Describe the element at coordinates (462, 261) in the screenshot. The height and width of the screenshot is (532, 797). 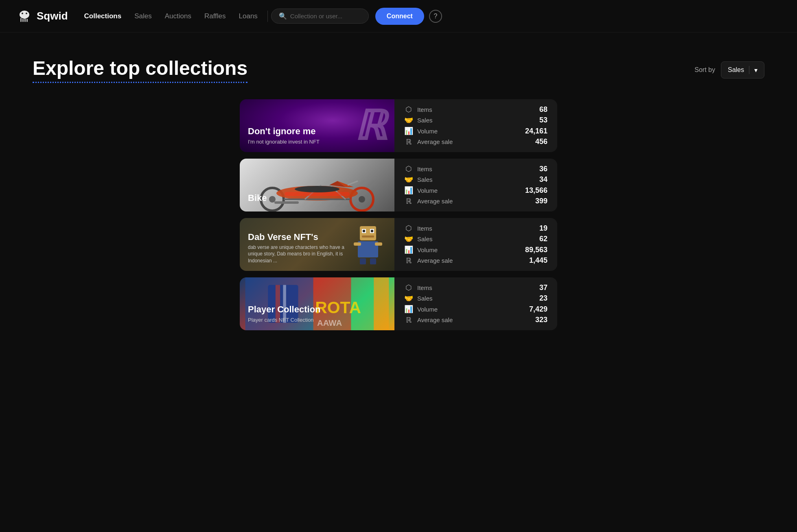
I see `stat-avg-label-3: ℝ Average sale` at that location.